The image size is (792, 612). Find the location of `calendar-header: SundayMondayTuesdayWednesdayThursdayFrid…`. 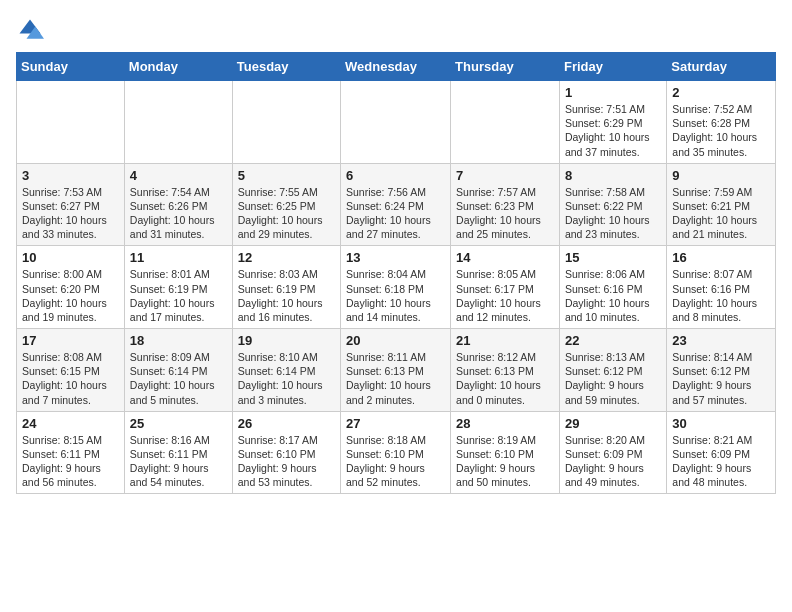

calendar-header: SundayMondayTuesdayWednesdayThursdayFrid… is located at coordinates (396, 67).